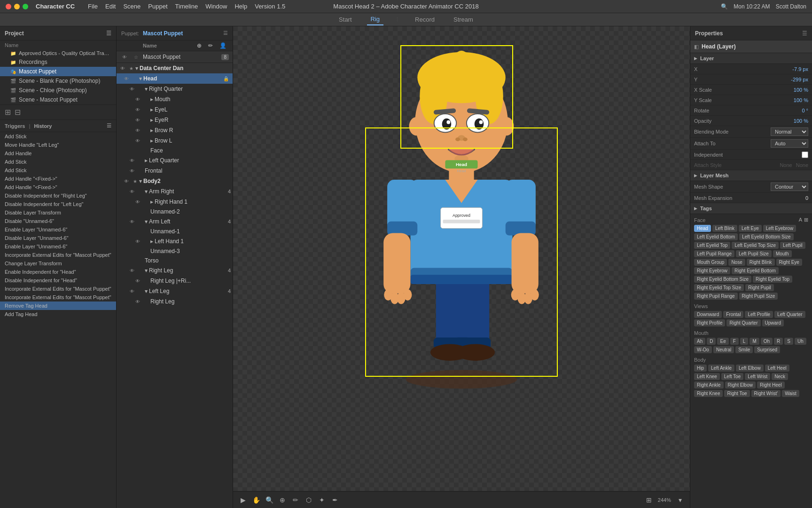  Describe the element at coordinates (789, 132) in the screenshot. I see `blending-mode-select: Normal Multiply Screen` at that location.